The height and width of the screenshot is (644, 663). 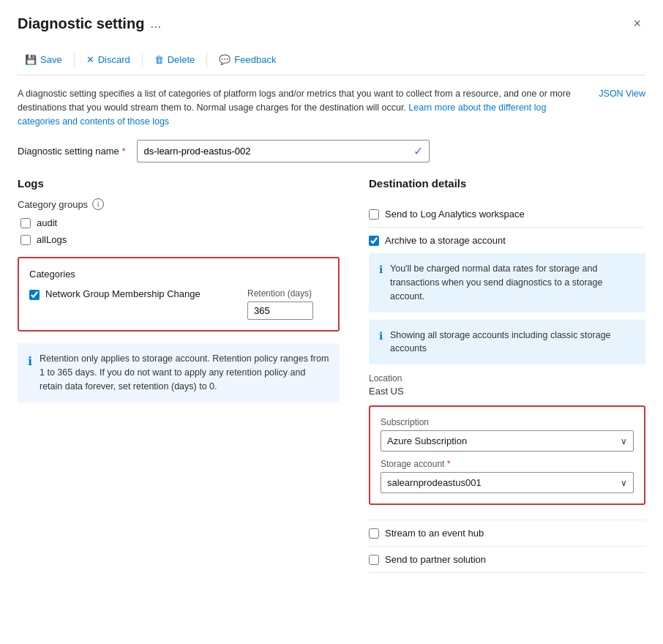 What do you see at coordinates (332, 151) in the screenshot?
I see `diagnostic-name-row: Diagnostic setting name * ✓` at bounding box center [332, 151].